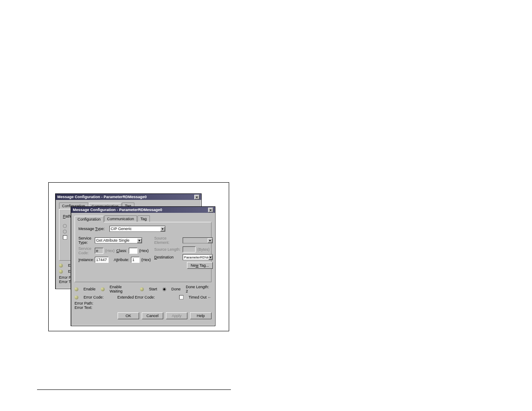 Image resolution: width=532 pixels, height=411 pixels. What do you see at coordinates (143, 308) in the screenshot?
I see `error-text-label: Error Text:` at bounding box center [143, 308].